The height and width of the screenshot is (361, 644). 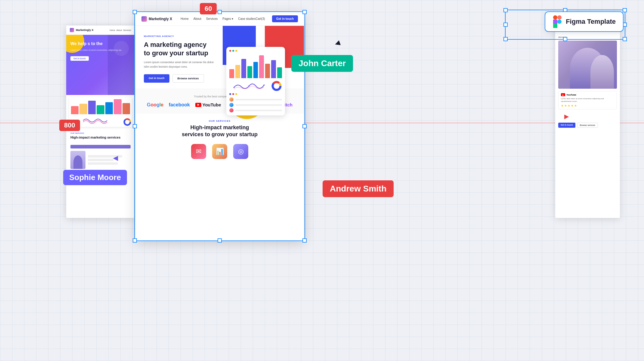 What do you see at coordinates (197, 19) in the screenshot?
I see `mf-nav-about: About` at bounding box center [197, 19].